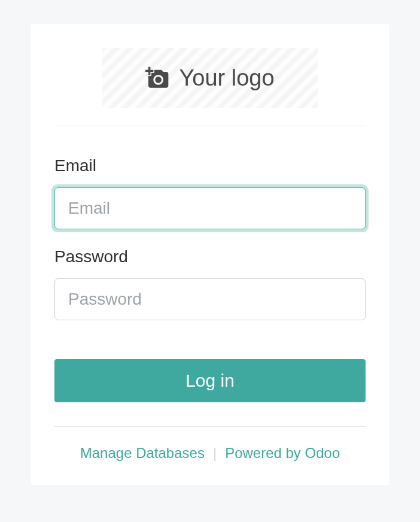  I want to click on footer-divider, so click(210, 426).